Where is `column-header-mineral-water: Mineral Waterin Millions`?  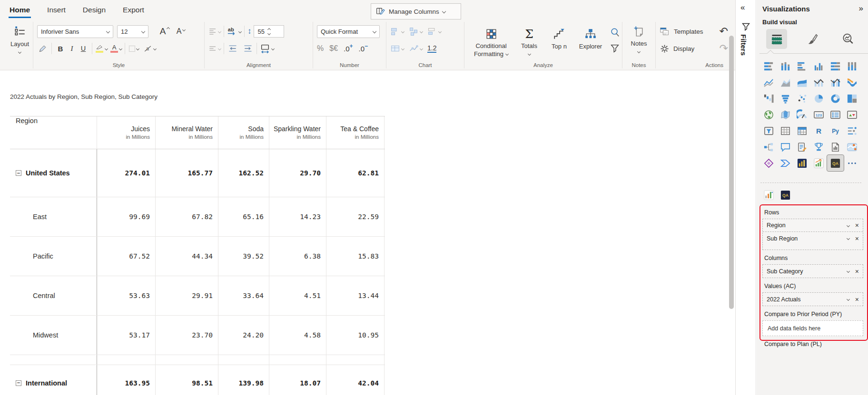
column-header-mineral-water: Mineral Waterin Millions is located at coordinates (187, 133).